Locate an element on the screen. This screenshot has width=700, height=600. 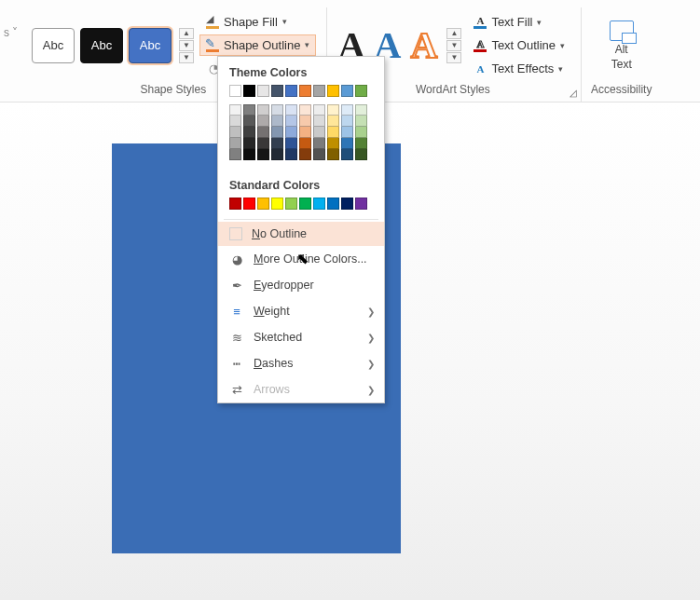
arrows-item: ⇄ Arrows ❯ is located at coordinates (301, 389).